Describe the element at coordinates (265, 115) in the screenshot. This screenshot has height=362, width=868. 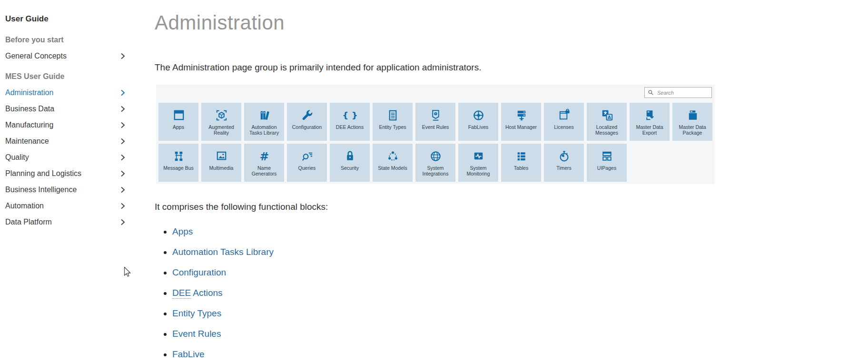
I see `books-icon` at that location.